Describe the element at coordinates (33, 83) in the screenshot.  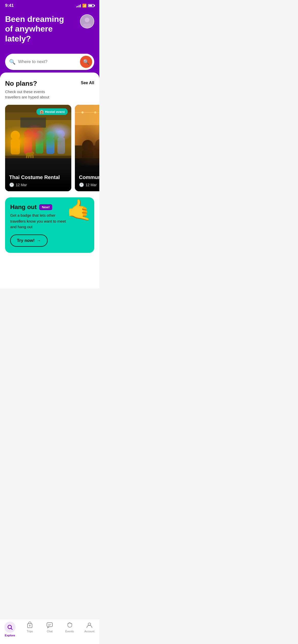
I see `no-plans-title: No plans?` at that location.